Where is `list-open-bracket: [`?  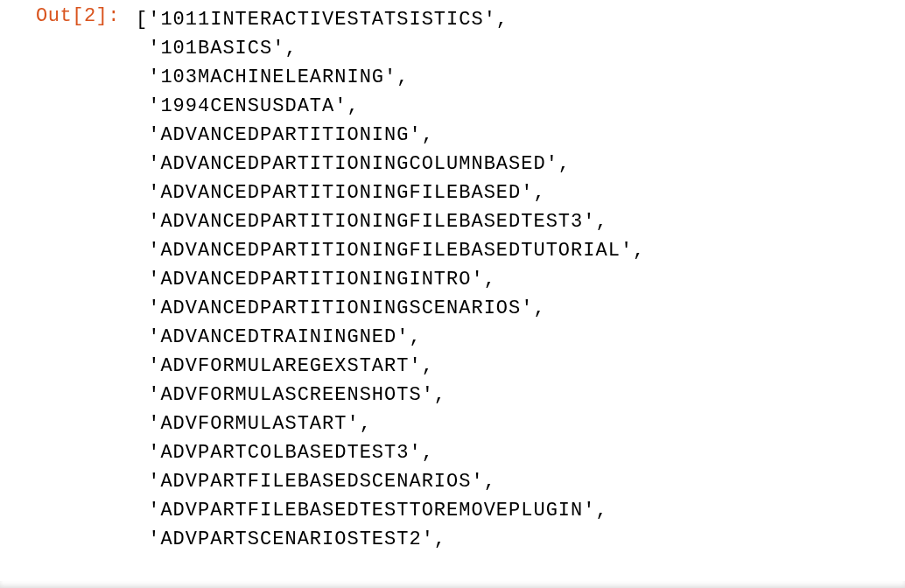 list-open-bracket: [ is located at coordinates (142, 19).